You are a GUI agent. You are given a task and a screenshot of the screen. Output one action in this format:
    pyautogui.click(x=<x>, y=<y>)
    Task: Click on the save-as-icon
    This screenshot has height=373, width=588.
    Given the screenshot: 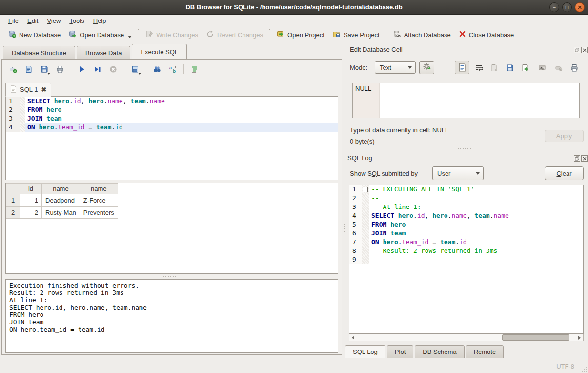 What is the action you would take?
    pyautogui.click(x=510, y=68)
    